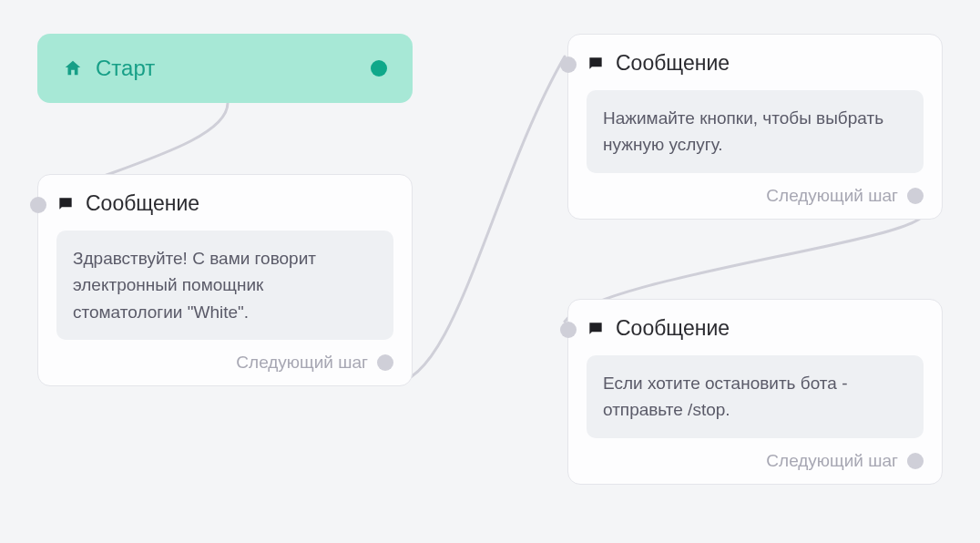 This screenshot has height=543, width=980. What do you see at coordinates (225, 68) in the screenshot?
I see `start-node: Старт` at bounding box center [225, 68].